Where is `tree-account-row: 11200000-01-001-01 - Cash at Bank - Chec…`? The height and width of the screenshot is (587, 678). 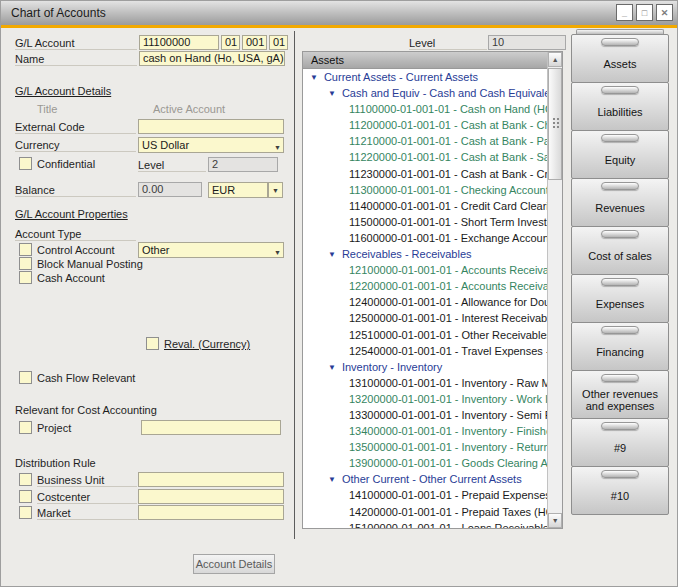
tree-account-row: 11200000-01-001-01 - Cash at Bank - Chec… is located at coordinates (425, 125).